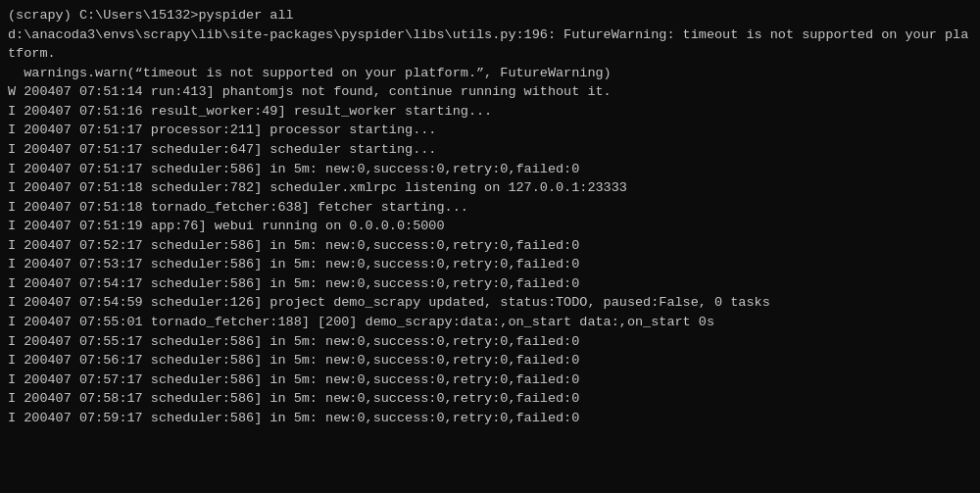 The height and width of the screenshot is (493, 980). I want to click on terminal-line: I 200407 07:58:17 scheduler:586] in 5m: …, so click(490, 399).